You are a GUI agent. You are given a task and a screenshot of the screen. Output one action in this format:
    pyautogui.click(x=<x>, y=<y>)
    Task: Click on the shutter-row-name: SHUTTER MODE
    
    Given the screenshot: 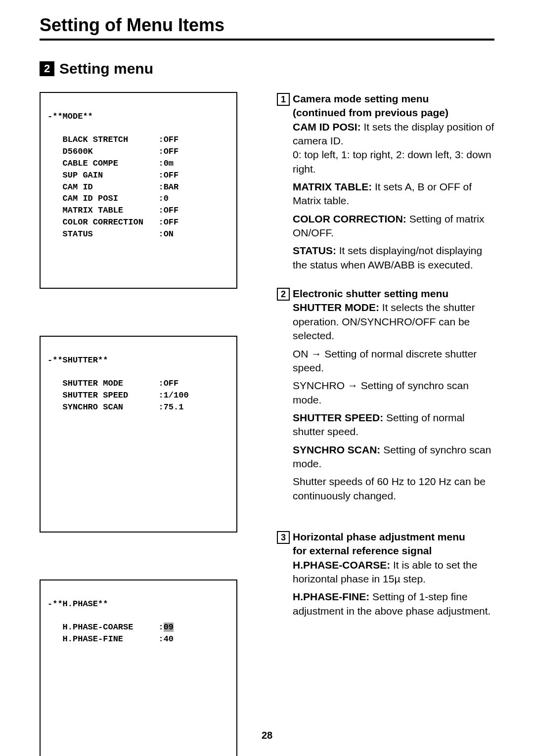 What is the action you would take?
    pyautogui.click(x=93, y=384)
    